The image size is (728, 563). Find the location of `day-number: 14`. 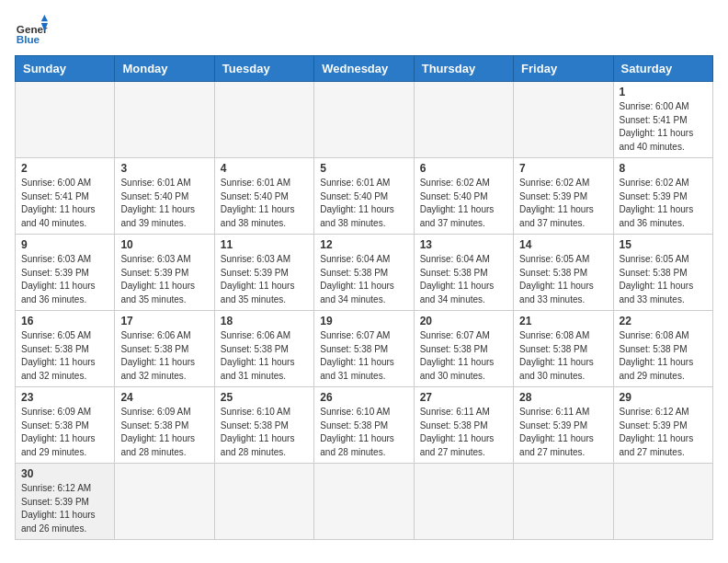

day-number: 14 is located at coordinates (563, 245).